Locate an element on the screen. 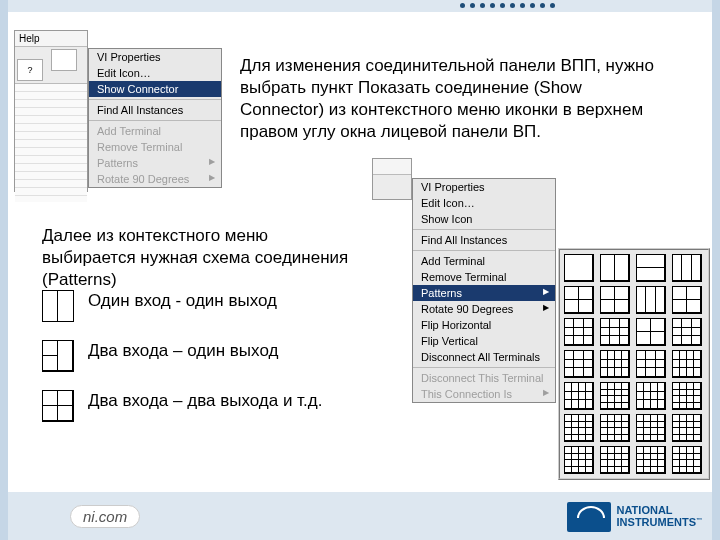 The height and width of the screenshot is (540, 720). menu-item-disconnect-all: Disconnect All Terminals is located at coordinates (484, 357).